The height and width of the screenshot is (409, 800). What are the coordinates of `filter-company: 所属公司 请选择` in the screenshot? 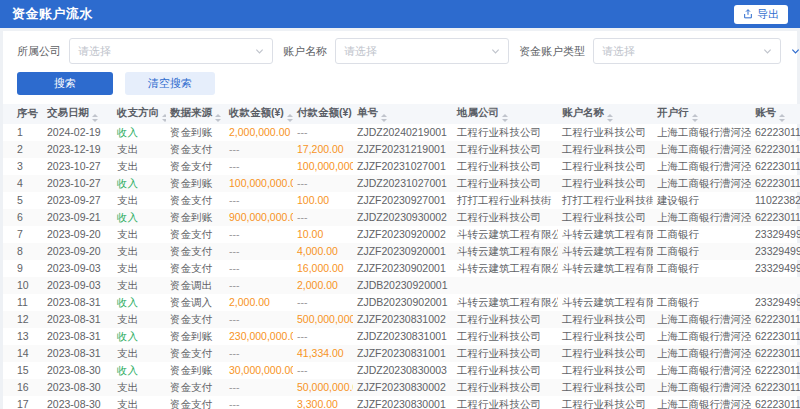 It's located at (145, 51).